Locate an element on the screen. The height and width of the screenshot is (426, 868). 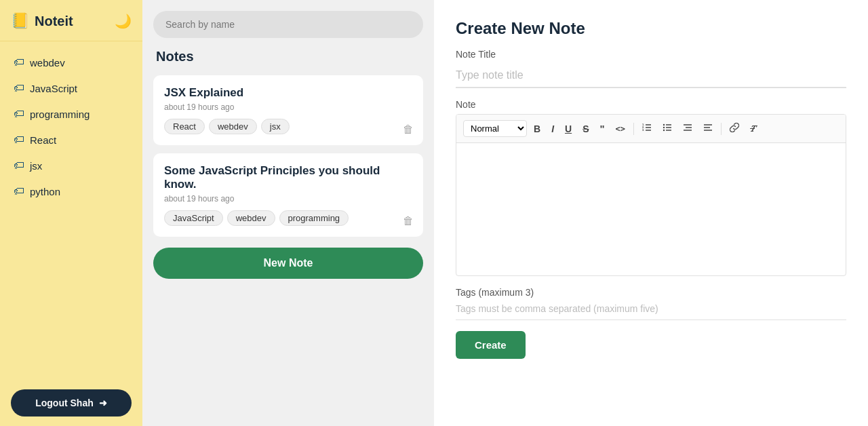
toolbar-divider is located at coordinates (633, 129).